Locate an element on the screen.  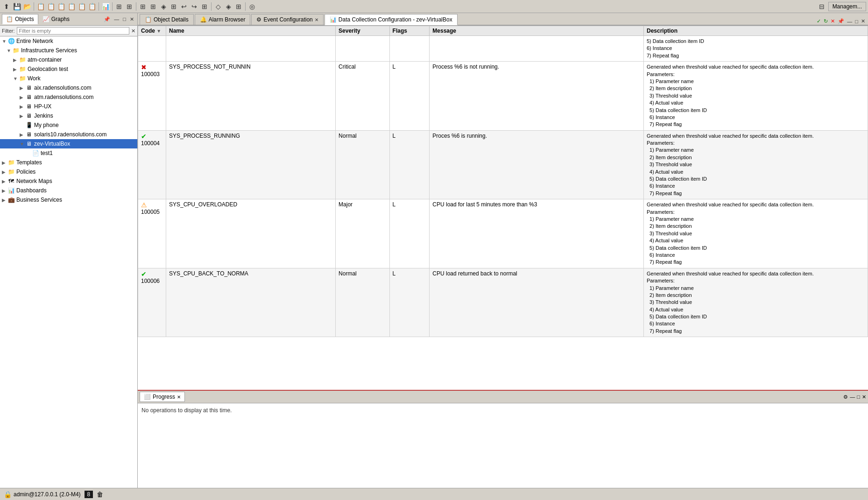
cell-code: ✖ 100003 is located at coordinates (152, 96).